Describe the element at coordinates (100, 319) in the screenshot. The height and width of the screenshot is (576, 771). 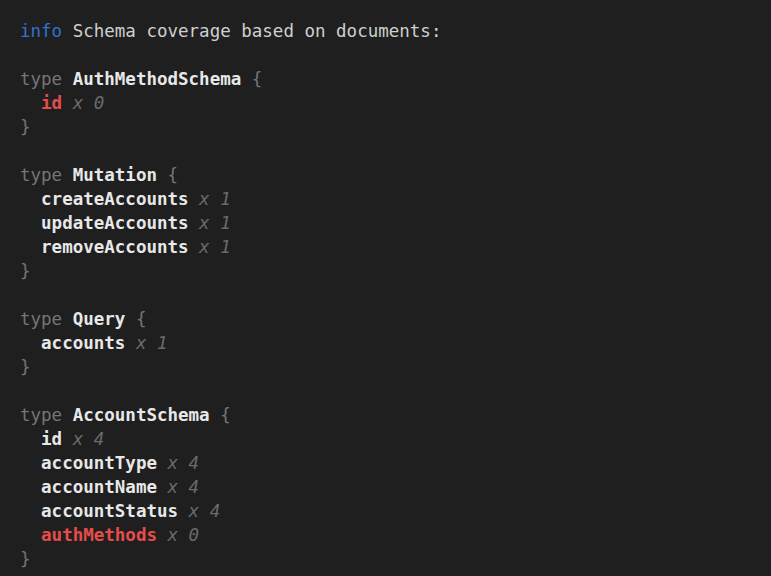
I see `type-name: Query` at that location.